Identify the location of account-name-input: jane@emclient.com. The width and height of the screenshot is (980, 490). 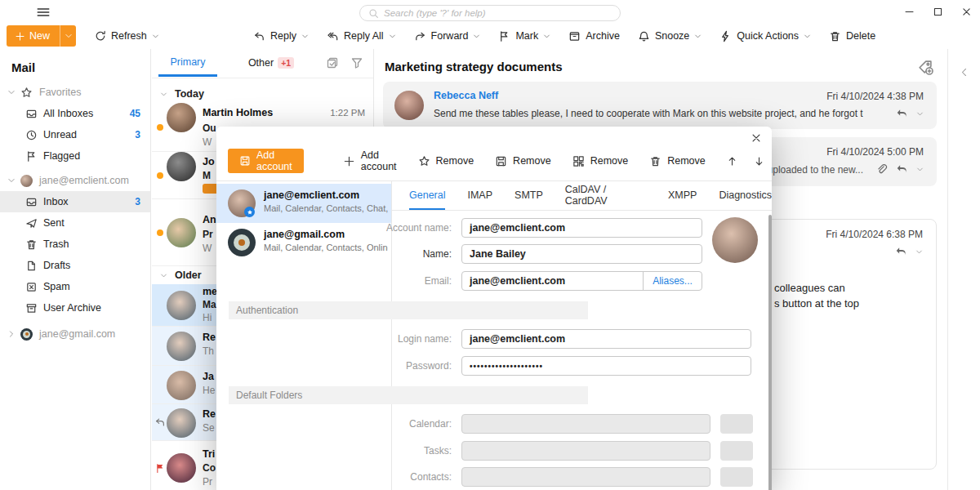
(581, 228).